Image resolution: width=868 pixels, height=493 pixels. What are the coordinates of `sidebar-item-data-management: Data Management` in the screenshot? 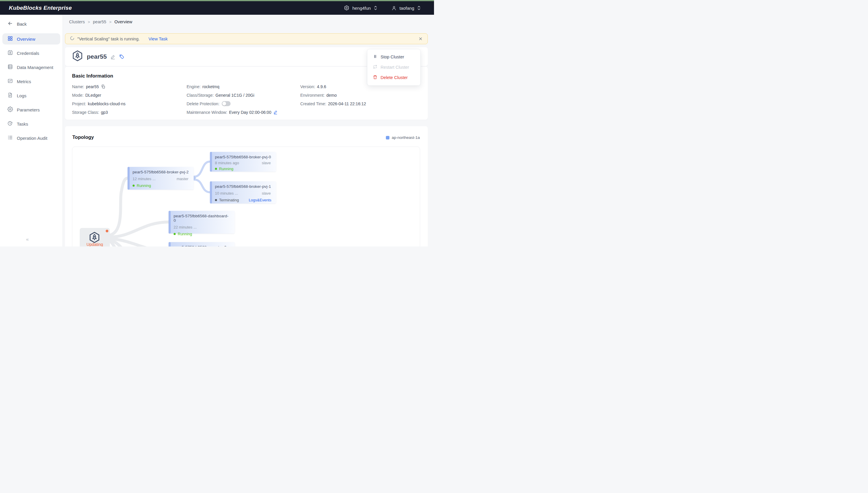 It's located at (31, 67).